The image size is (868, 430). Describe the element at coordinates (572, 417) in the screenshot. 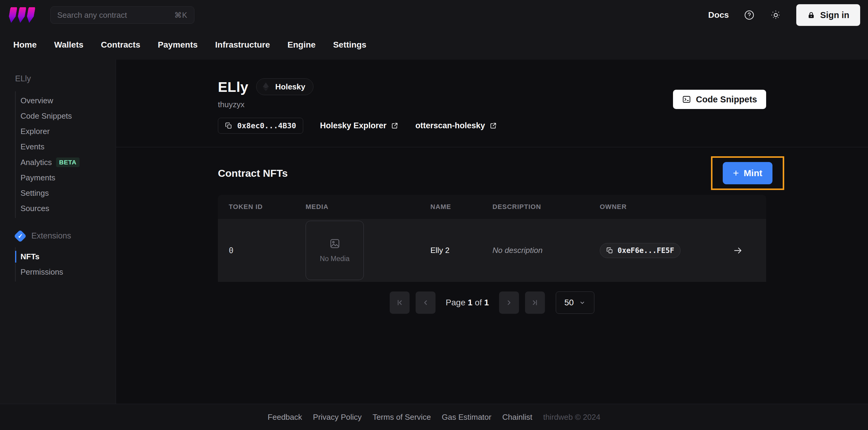

I see `copyright-text: thirdweb © 2024` at that location.